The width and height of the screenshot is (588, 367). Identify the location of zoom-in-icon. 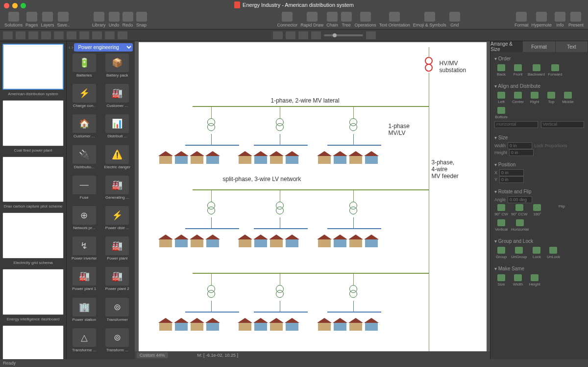
(291, 35).